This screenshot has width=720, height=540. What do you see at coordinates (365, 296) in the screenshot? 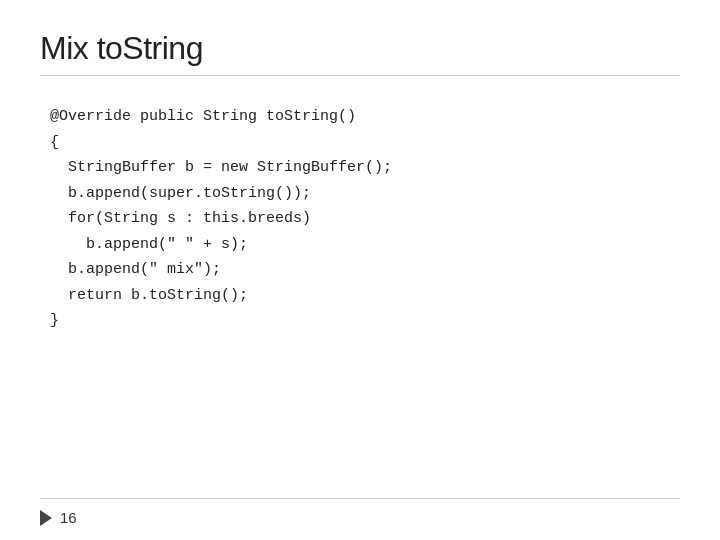
I see `code-line-8: return b.toString();` at bounding box center [365, 296].